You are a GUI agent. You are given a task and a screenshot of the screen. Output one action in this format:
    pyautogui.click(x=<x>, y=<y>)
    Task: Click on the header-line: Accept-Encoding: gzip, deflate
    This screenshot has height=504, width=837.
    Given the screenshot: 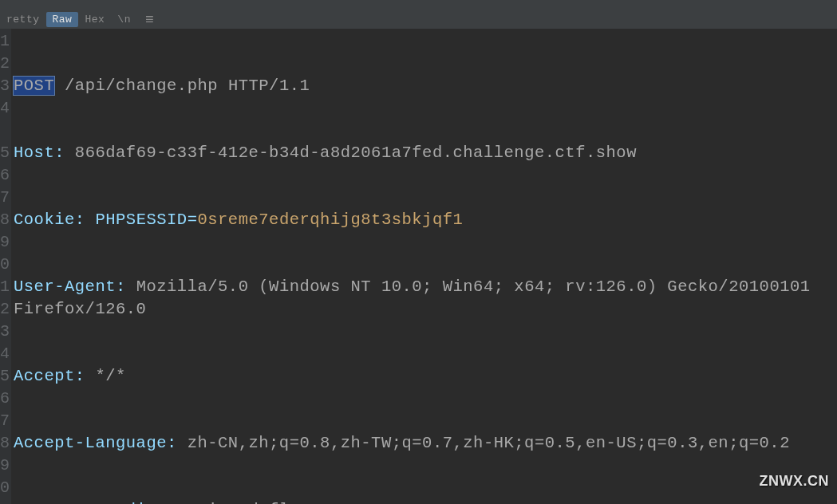 What is the action you would take?
    pyautogui.click(x=425, y=502)
    